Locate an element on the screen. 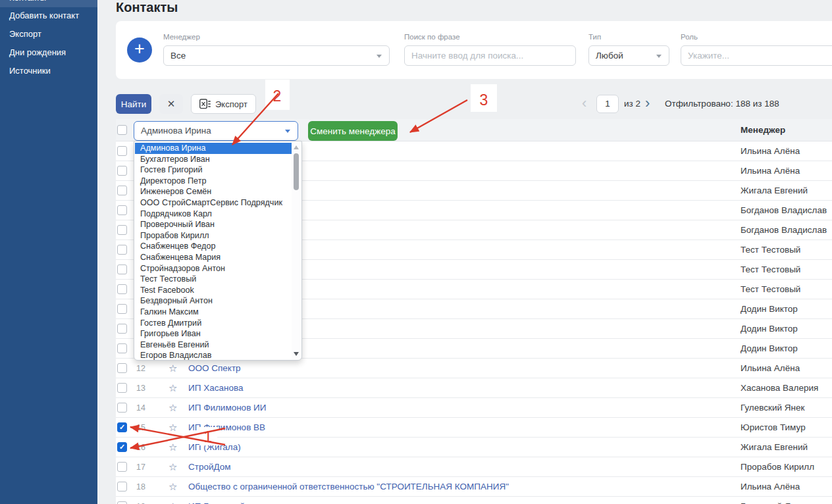  manager-dropdown-option: Директоров Петр is located at coordinates (213, 182).